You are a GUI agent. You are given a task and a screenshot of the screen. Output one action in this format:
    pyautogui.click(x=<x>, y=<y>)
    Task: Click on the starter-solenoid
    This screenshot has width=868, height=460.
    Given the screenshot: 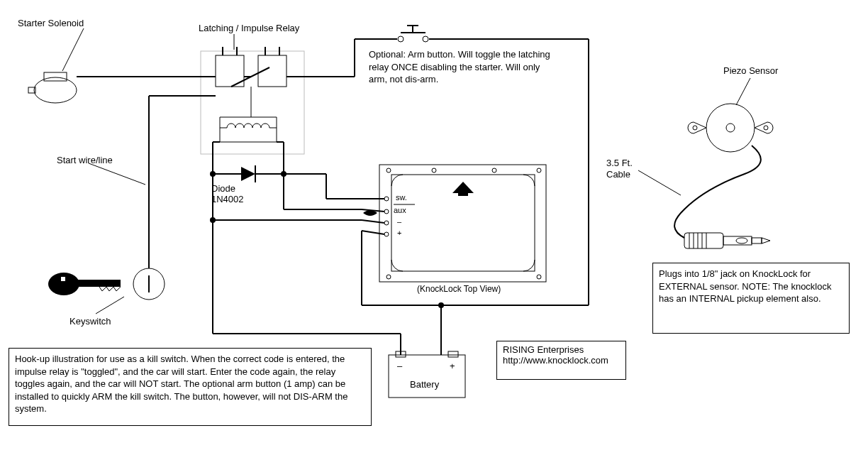 What is the action you would take?
    pyautogui.click(x=117, y=88)
    